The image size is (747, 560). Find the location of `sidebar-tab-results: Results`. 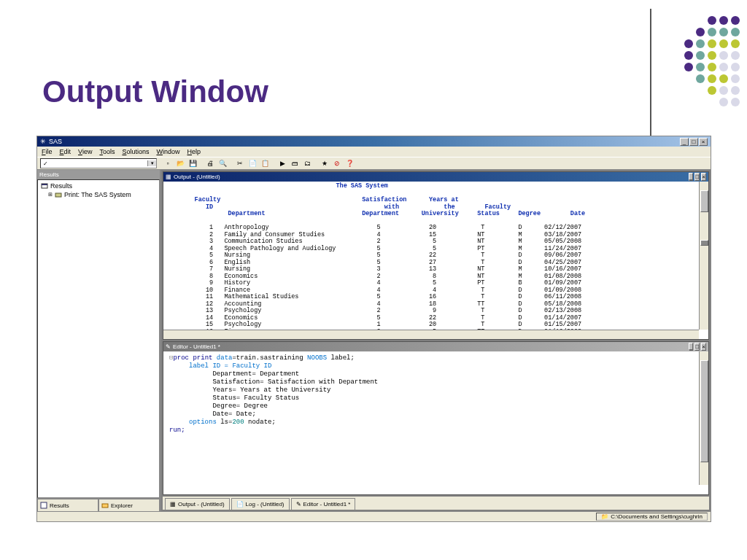

sidebar-tab-results: Results is located at coordinates (68, 505).